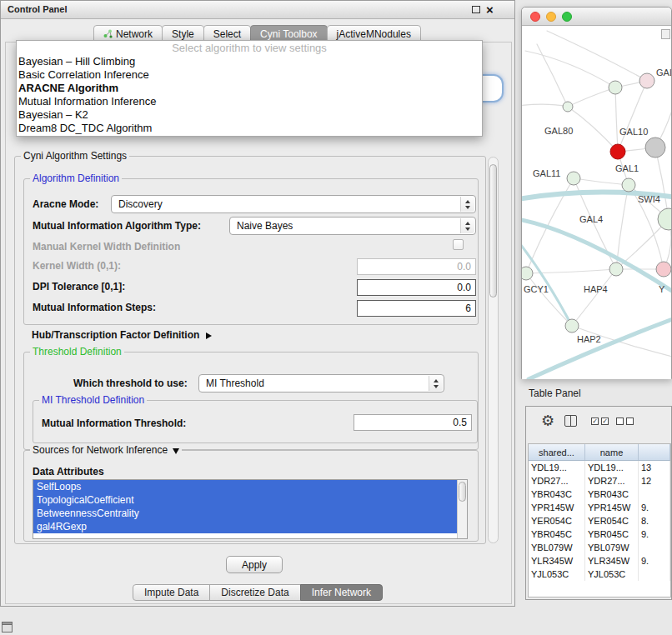 This screenshot has width=672, height=635. I want to click on apply-button: Apply, so click(254, 565).